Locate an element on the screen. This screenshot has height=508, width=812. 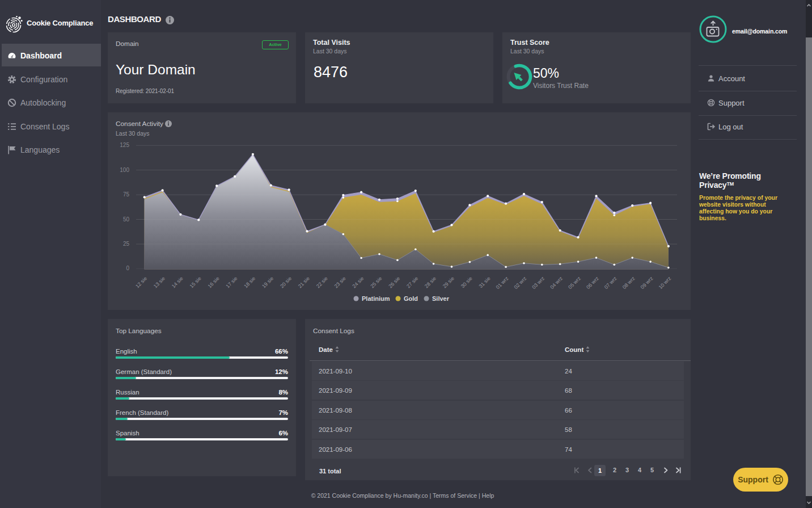
svg-text: 28 sie is located at coordinates (430, 282).